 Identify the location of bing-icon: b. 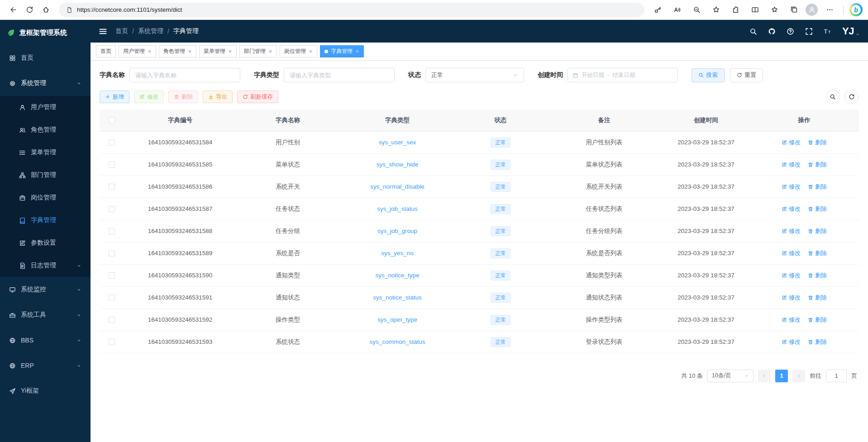
(856, 10).